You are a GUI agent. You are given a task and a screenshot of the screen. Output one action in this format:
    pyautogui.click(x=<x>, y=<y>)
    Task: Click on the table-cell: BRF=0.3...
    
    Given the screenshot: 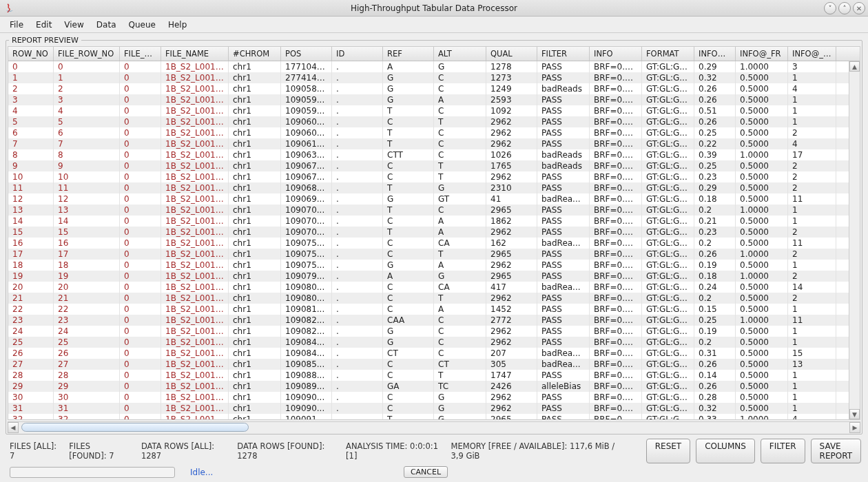 What is the action you would take?
    pyautogui.click(x=616, y=417)
    